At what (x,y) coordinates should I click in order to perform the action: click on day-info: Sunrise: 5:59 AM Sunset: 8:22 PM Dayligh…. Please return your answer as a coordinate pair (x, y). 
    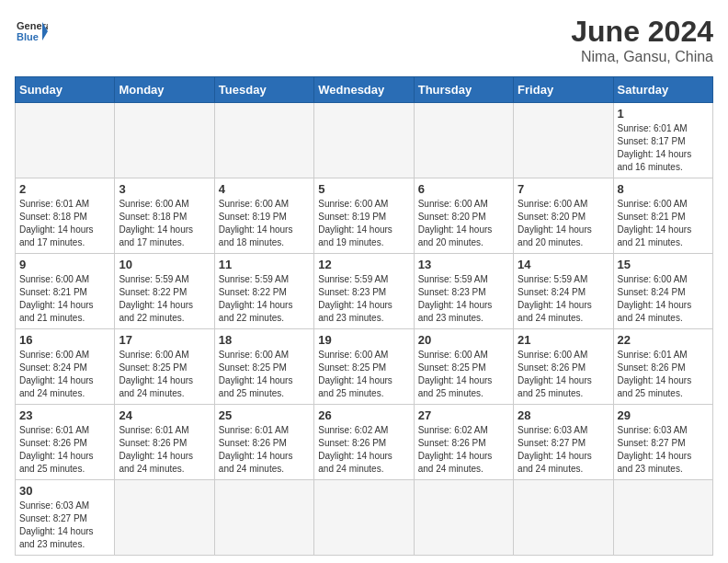
    Looking at the image, I should click on (265, 299).